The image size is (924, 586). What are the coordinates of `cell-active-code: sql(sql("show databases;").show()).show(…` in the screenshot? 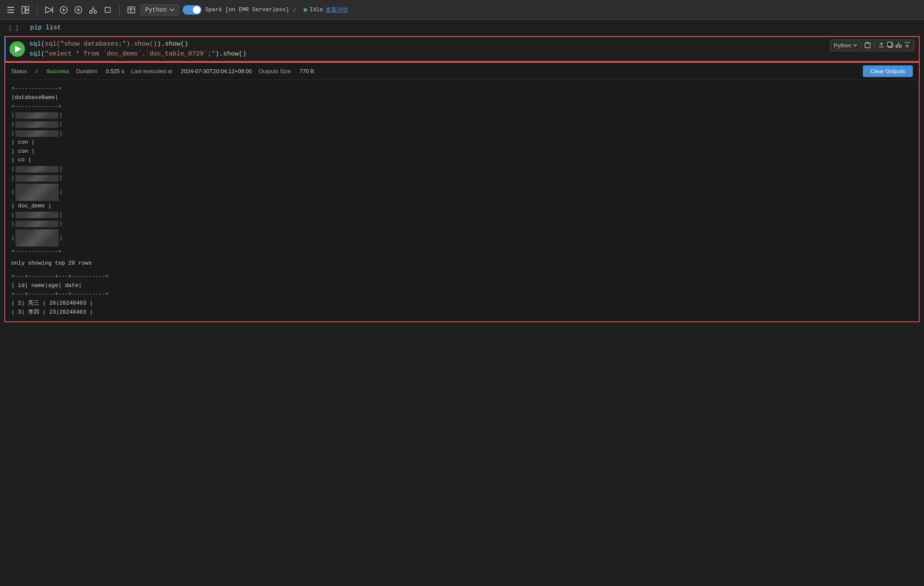 It's located at (138, 49).